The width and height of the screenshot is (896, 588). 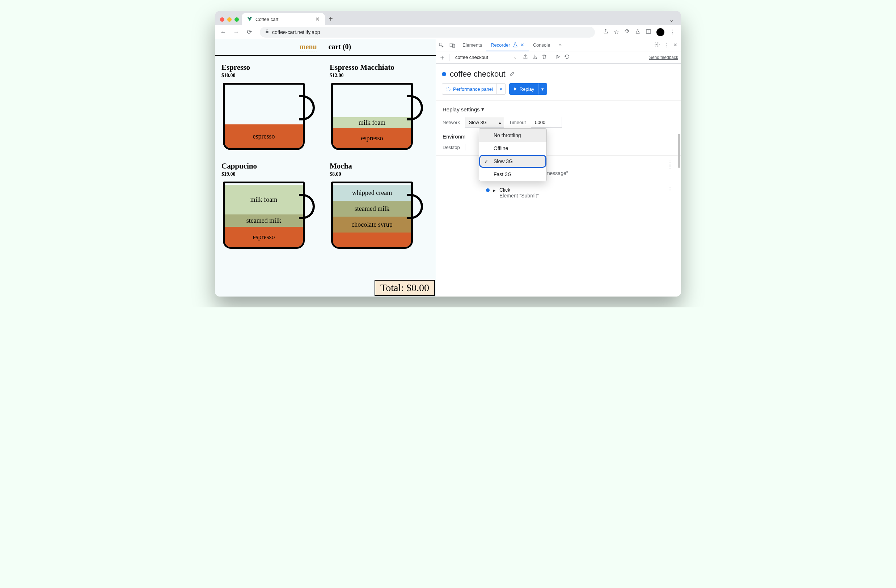 I want to click on recording-name: coffee checkout, so click(x=472, y=57).